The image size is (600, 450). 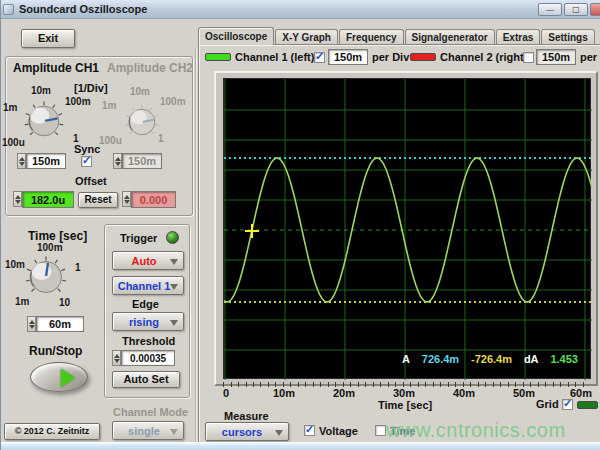 What do you see at coordinates (464, 393) in the screenshot?
I see `x-tick-label: 40m` at bounding box center [464, 393].